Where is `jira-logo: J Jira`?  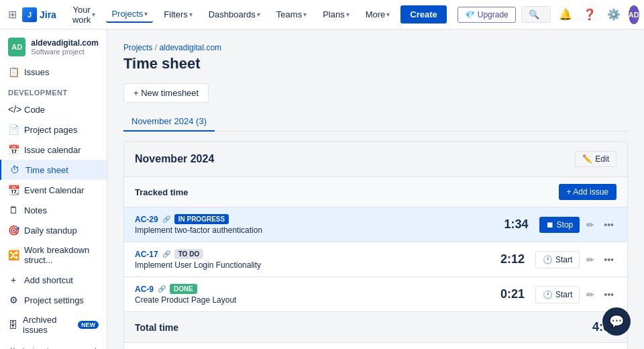 jira-logo: J Jira is located at coordinates (39, 15).